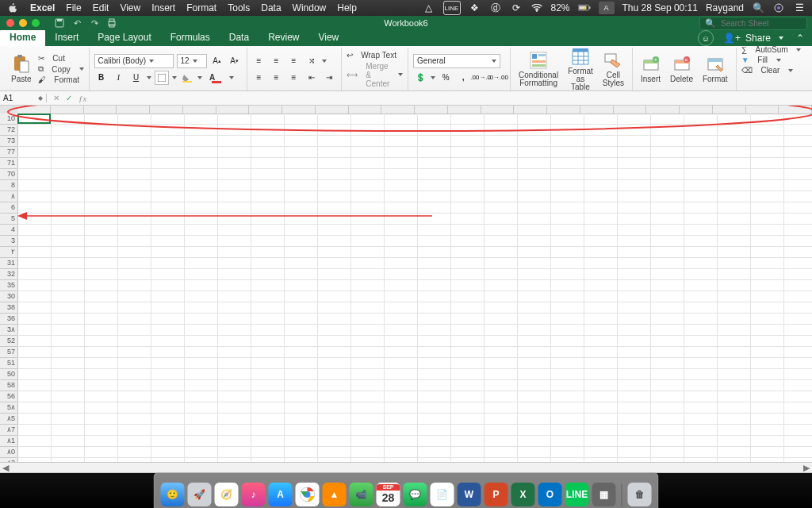  What do you see at coordinates (584, 8) in the screenshot?
I see `battery-icon: ⚡` at bounding box center [584, 8].